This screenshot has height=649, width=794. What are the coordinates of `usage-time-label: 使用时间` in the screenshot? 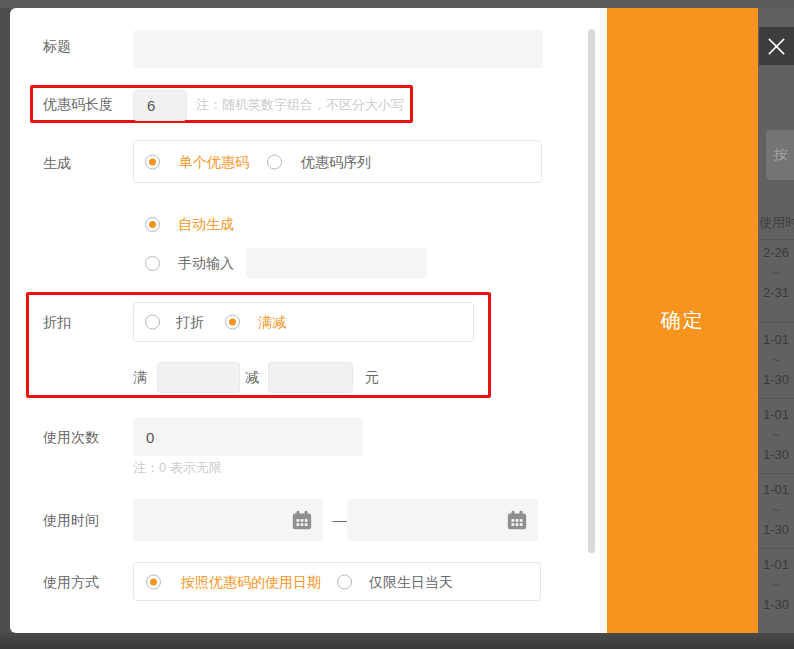 It's located at (71, 520).